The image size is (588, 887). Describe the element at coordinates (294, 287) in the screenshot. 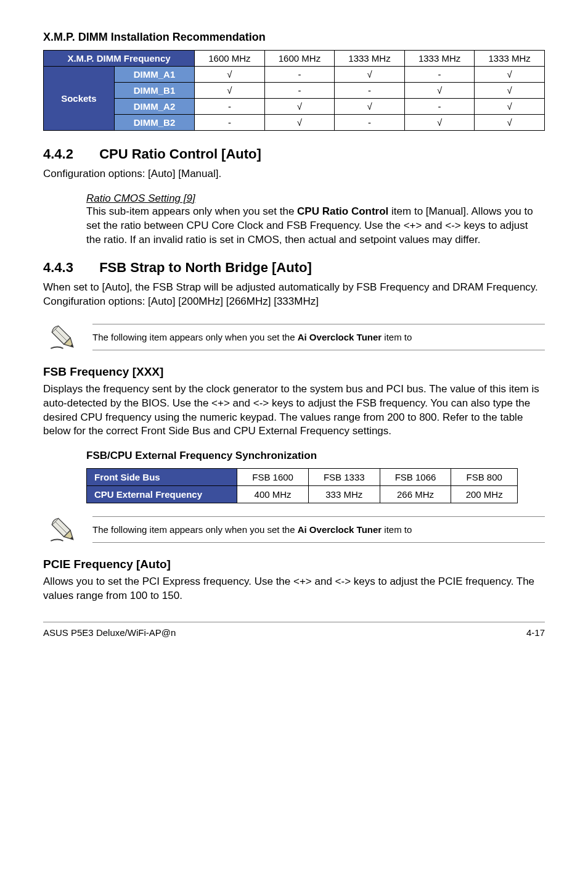

I see `section-443-body1: When set to [Auto], the FSB Strap will b…` at that location.